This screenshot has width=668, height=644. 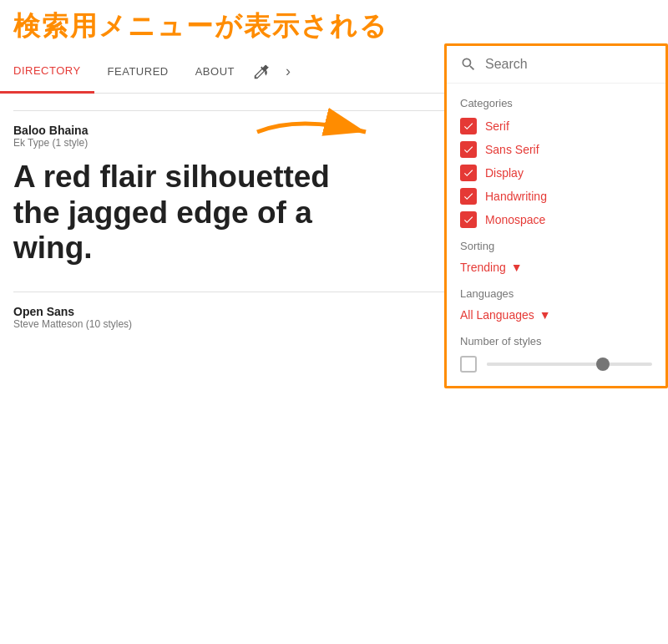 I want to click on search-input-row, so click(x=556, y=65).